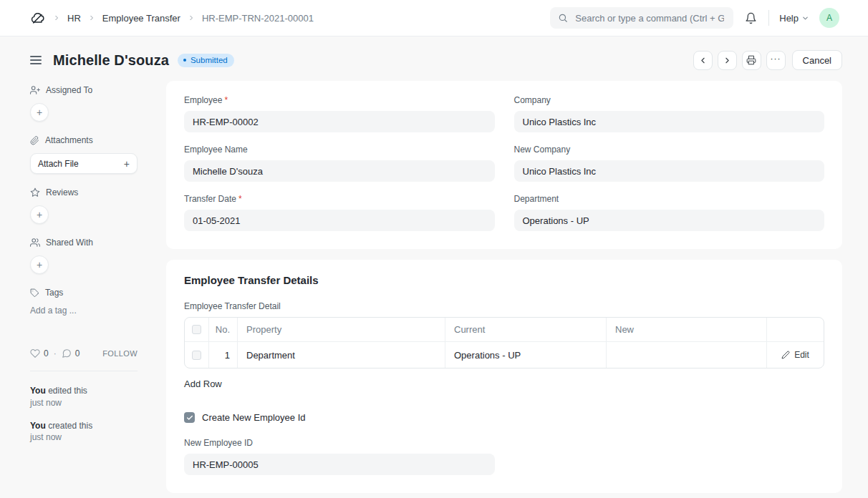  I want to click on breadcrumb-current-doc: HR-EMP-TRN-2021-00001, so click(258, 19).